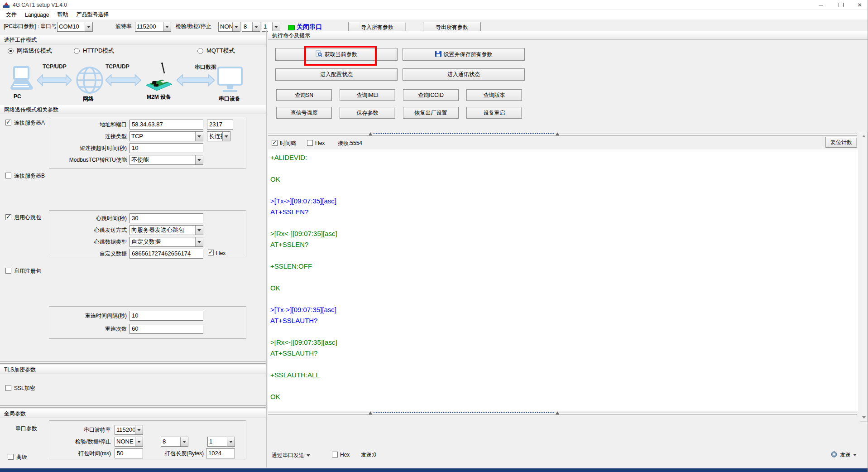 The image size is (868, 472). I want to click on reconn-count-input: 60, so click(167, 329).